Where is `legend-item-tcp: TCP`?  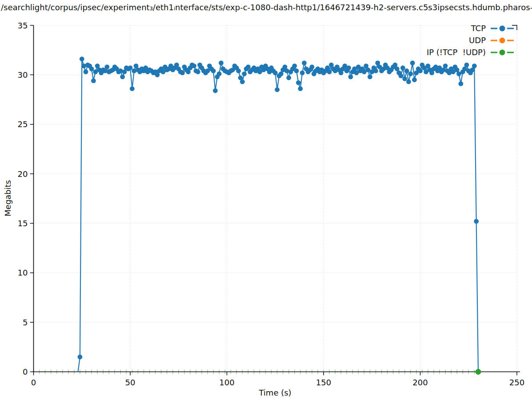
legend-item-tcp: TCP is located at coordinates (470, 28).